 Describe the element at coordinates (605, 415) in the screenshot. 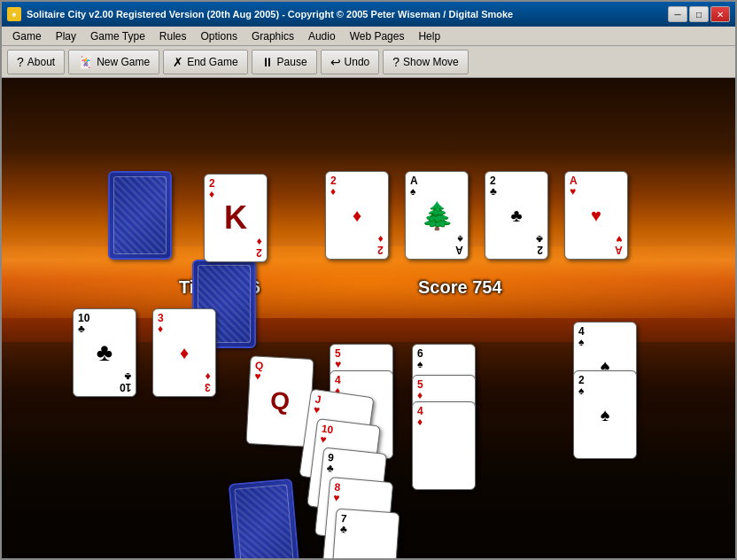

I see `tableau-col7-2s: 2♠ ♠` at that location.